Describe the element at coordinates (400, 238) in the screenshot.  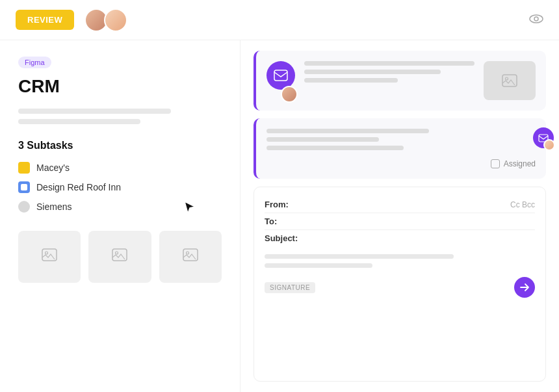
I see `compose-subject-field: Subject:` at that location.